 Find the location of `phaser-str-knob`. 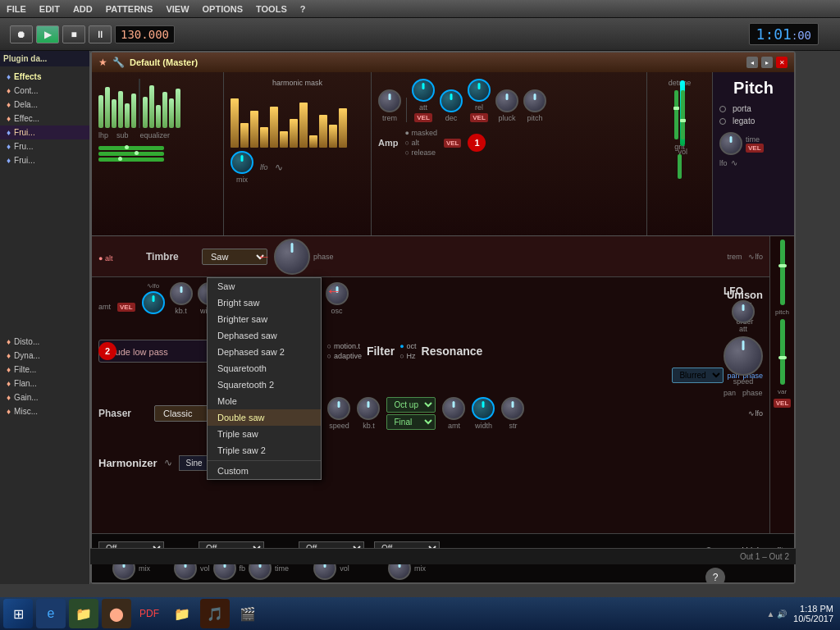

phaser-str-knob is located at coordinates (513, 409).